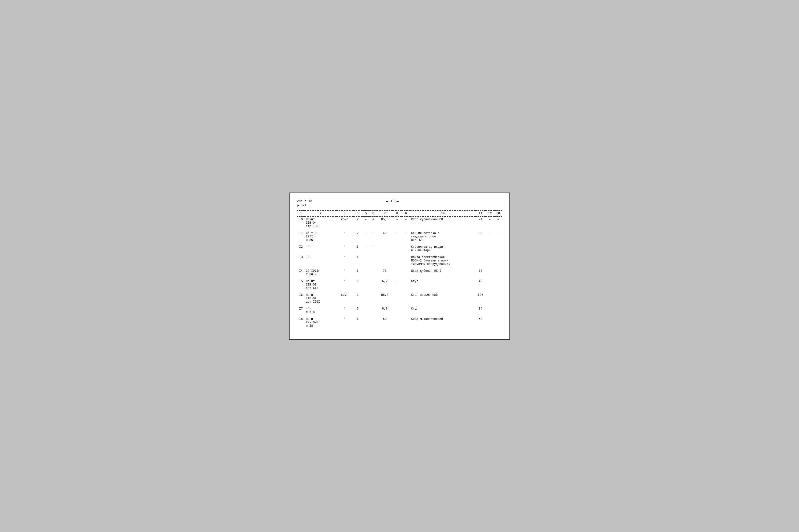 The image size is (799, 532). I want to click on cell-2-0: I2, so click(301, 248).